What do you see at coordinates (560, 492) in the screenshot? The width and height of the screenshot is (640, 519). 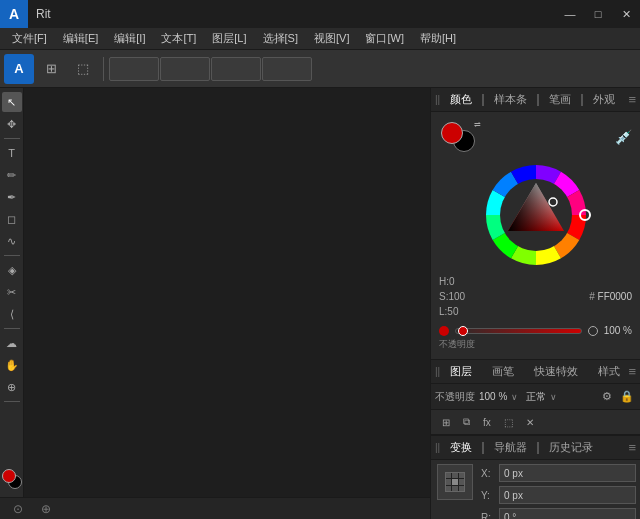 I see `transform-fields: X: W: Y: H:` at bounding box center [560, 492].